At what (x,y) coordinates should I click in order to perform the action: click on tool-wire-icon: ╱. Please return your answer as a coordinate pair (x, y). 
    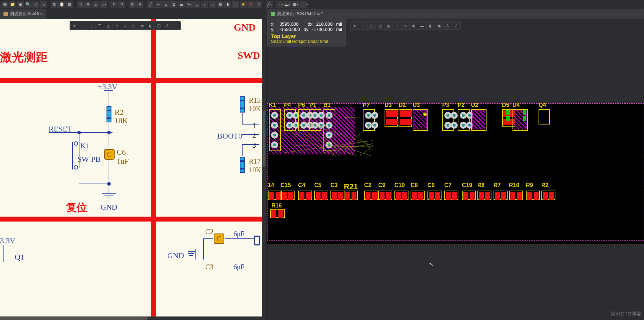
    Looking at the image, I should click on (150, 5).